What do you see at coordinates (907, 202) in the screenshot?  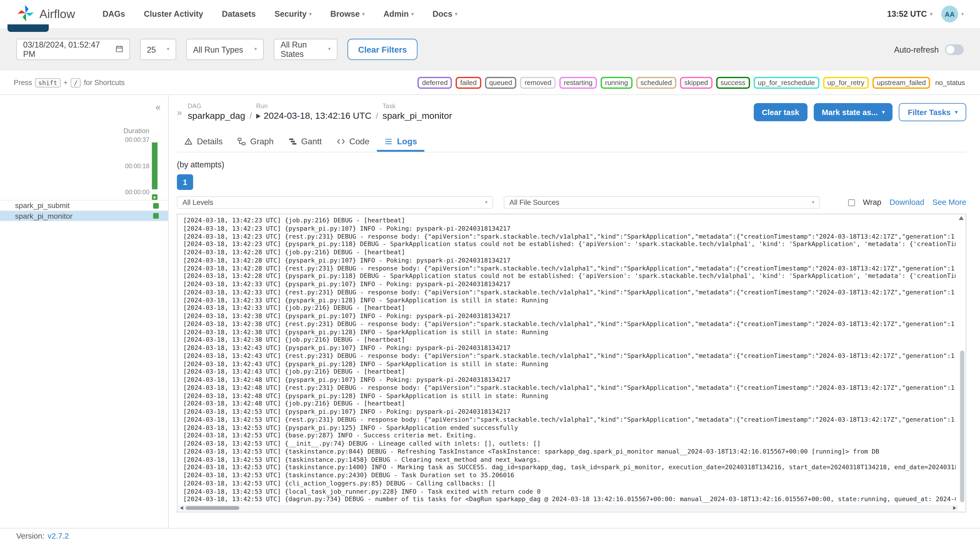 I see `download-link: Download` at bounding box center [907, 202].